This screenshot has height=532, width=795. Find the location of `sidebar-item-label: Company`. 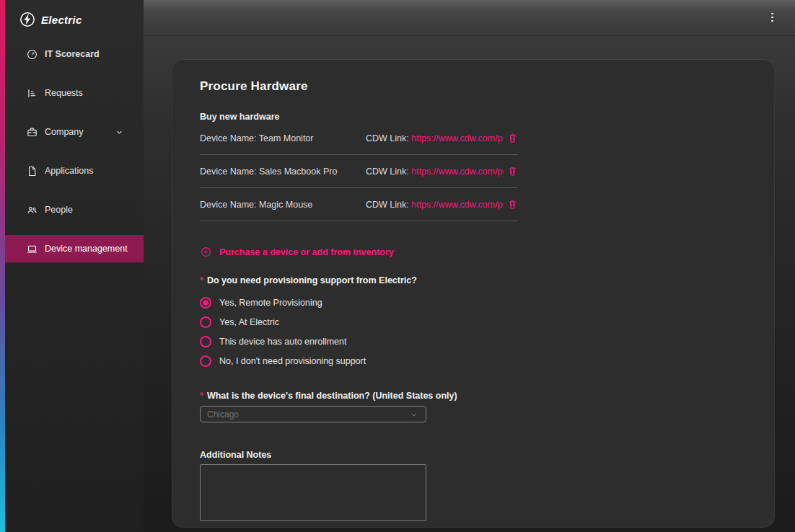

sidebar-item-label: Company is located at coordinates (64, 132).